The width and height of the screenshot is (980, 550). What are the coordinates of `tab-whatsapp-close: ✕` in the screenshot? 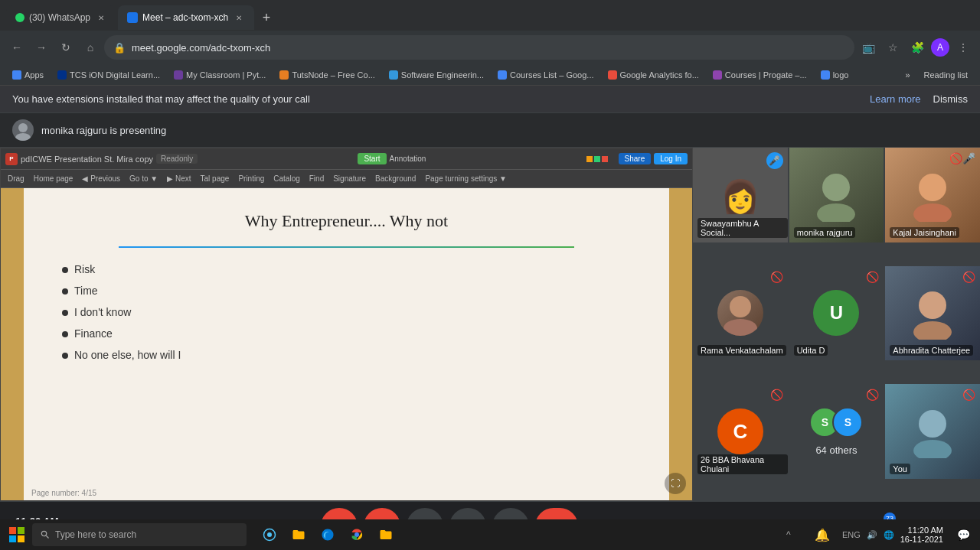 It's located at (101, 18).